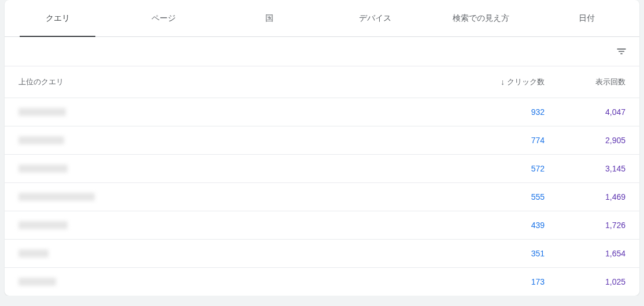  Describe the element at coordinates (322, 282) in the screenshot. I see `table-row: 1731,025` at that location.